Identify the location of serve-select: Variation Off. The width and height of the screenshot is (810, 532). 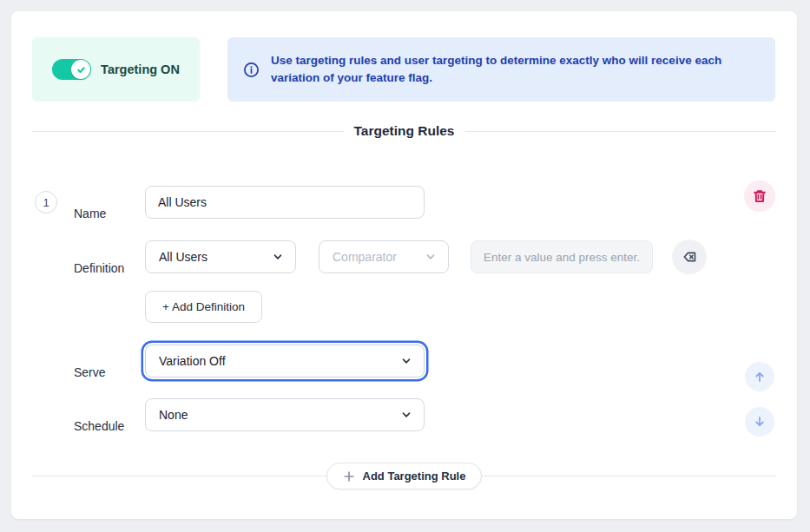
(285, 361).